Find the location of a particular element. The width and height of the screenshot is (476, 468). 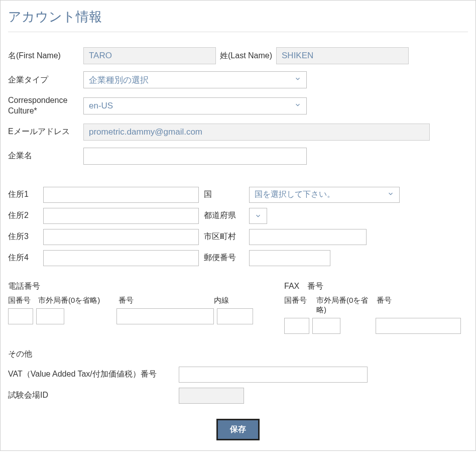

page-title: アカウント情報 is located at coordinates (238, 17).